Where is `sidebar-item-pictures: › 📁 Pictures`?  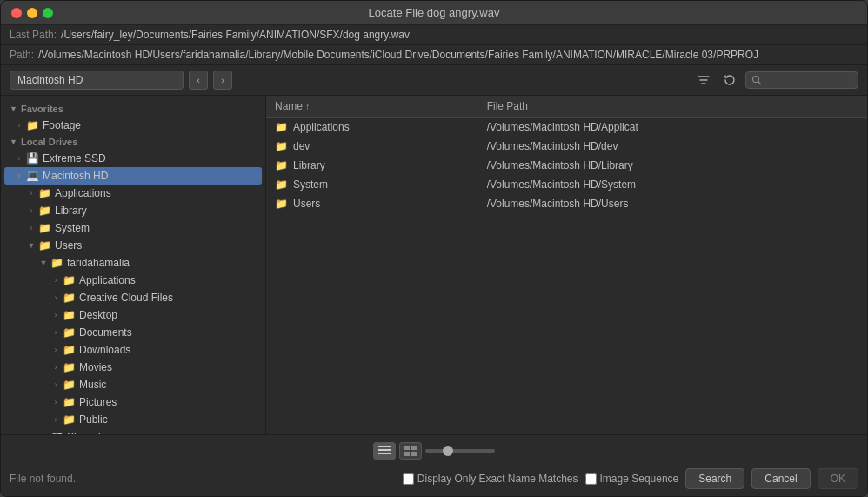
sidebar-item-pictures: › 📁 Pictures is located at coordinates (133, 402).